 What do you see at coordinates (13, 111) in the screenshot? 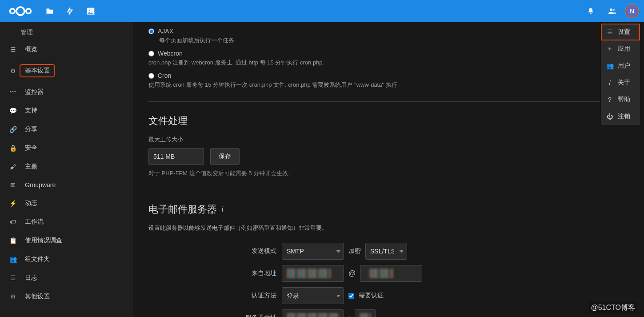
I see `chat-icon: 💬` at bounding box center [13, 111].